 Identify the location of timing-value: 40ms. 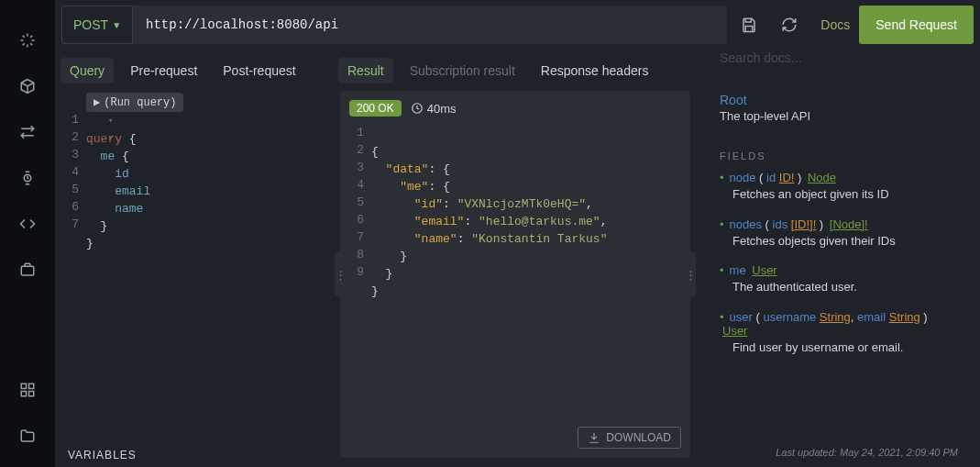
(442, 108).